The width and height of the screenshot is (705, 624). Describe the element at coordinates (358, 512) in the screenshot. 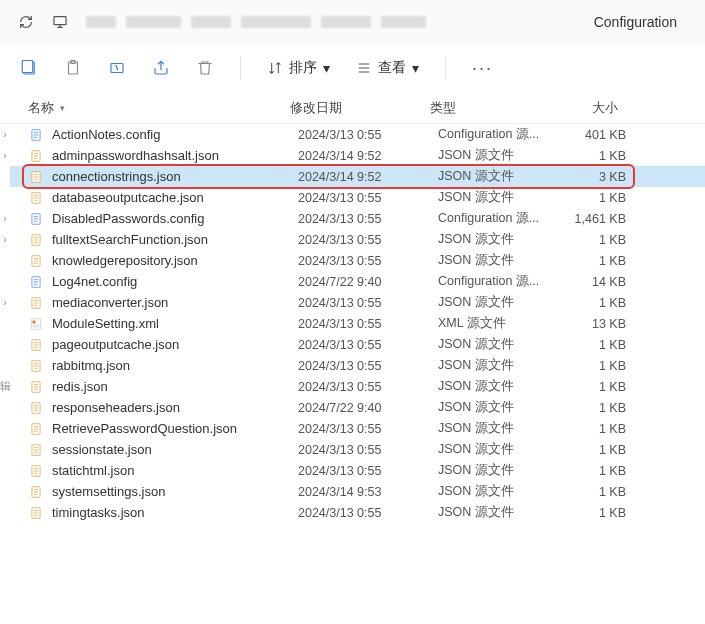

I see `file-row: timingtasks.json2024/3/13 0:55JSON 源文件1 …` at that location.